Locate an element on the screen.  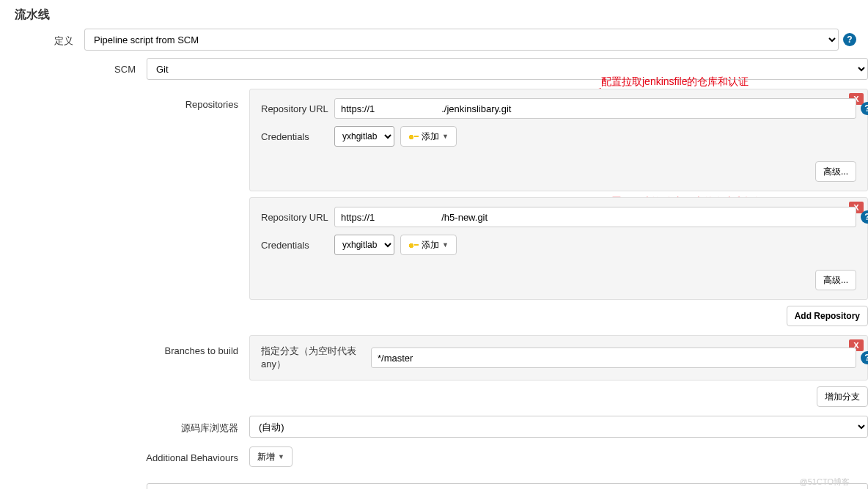
scm-label: SCM is located at coordinates (73, 66).